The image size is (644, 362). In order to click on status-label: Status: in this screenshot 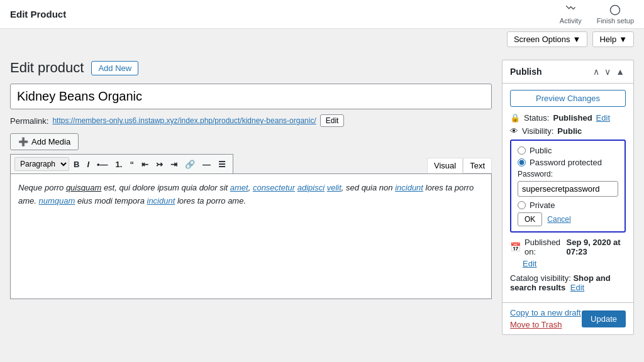, I will do `click(536, 118)`.